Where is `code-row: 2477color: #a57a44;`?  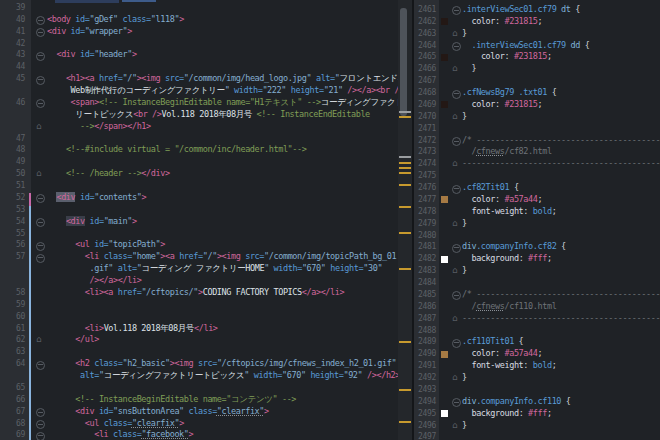
code-row: 2477color: #a57a44; is located at coordinates (537, 200).